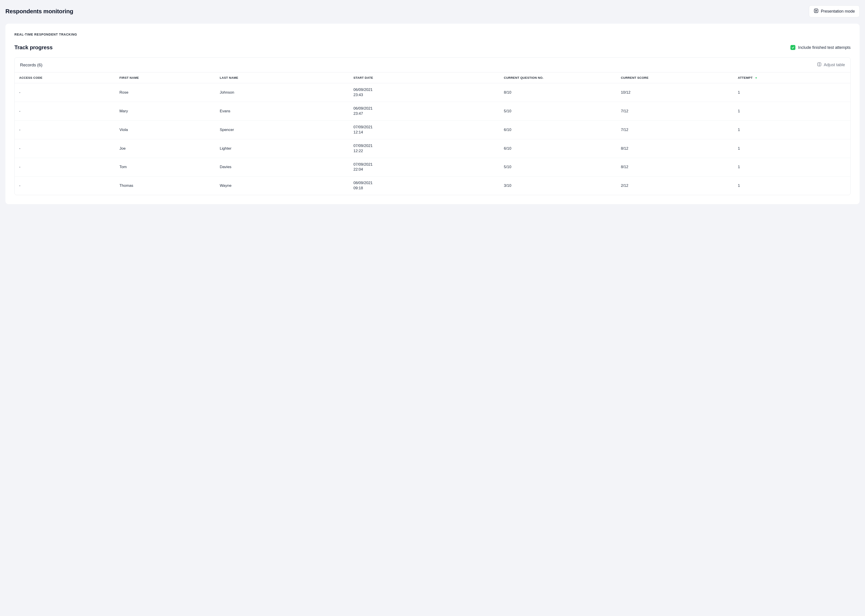  What do you see at coordinates (165, 93) in the screenshot?
I see `cell-first-name: Rose` at bounding box center [165, 93].